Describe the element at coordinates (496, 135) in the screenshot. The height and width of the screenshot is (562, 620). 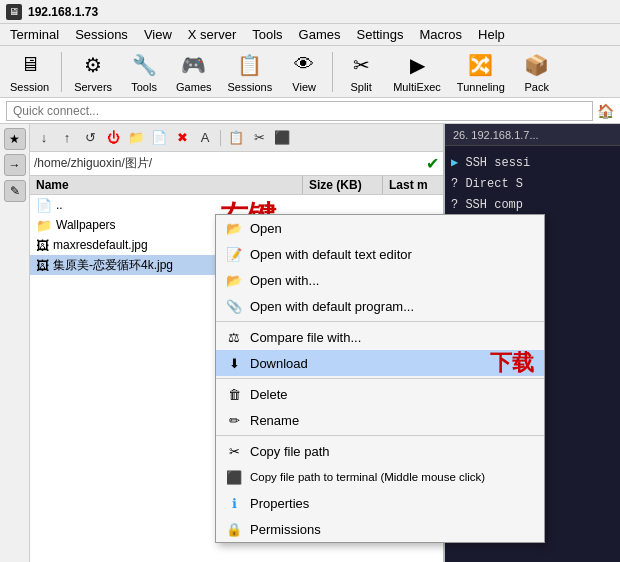
I see `terminal-tab-label: 26. 192.168.1.7...` at that location.